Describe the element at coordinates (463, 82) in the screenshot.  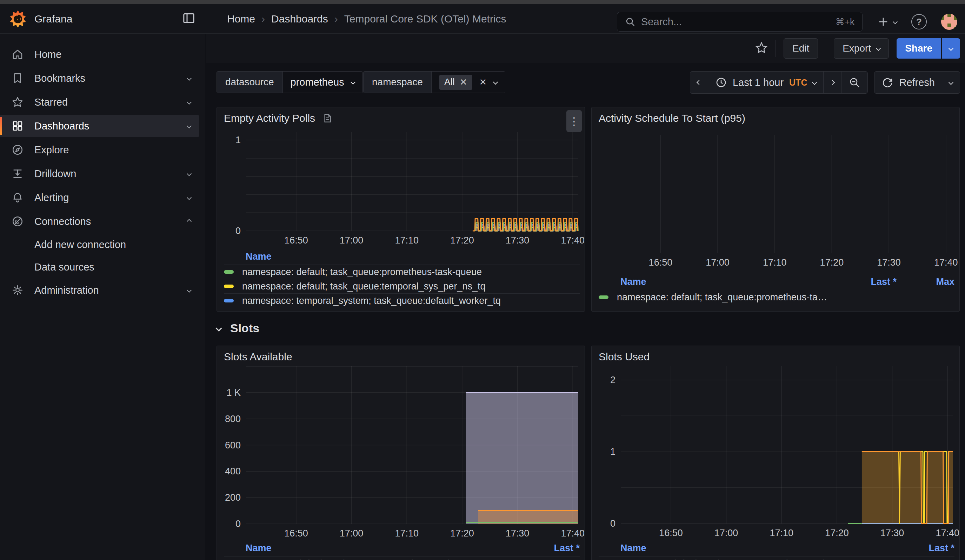
I see `remove-value-icon: ✕` at that location.